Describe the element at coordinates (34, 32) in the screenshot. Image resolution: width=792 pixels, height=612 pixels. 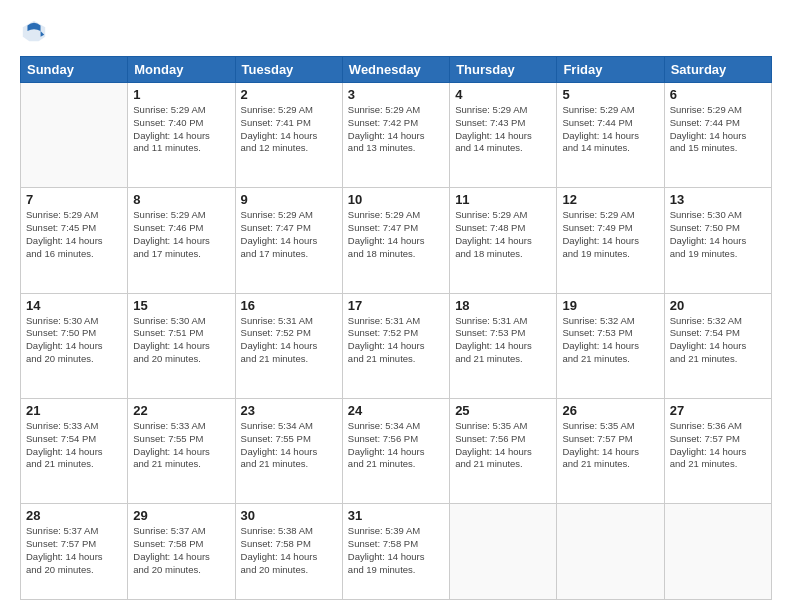
I see `logo-icon` at that location.